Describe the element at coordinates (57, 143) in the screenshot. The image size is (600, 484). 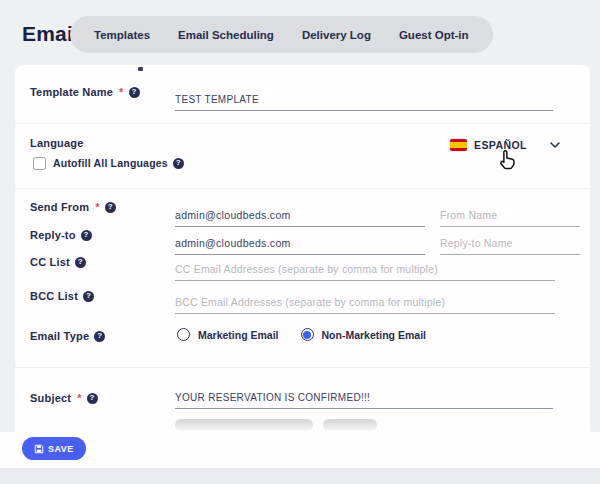
I see `language-label-text: Language` at that location.